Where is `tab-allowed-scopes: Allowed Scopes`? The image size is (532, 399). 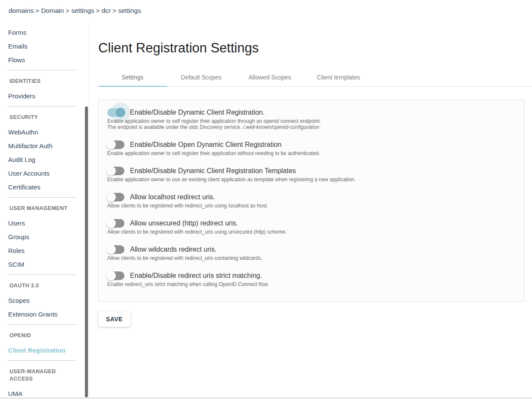
tab-allowed-scopes: Allowed Scopes is located at coordinates (270, 77).